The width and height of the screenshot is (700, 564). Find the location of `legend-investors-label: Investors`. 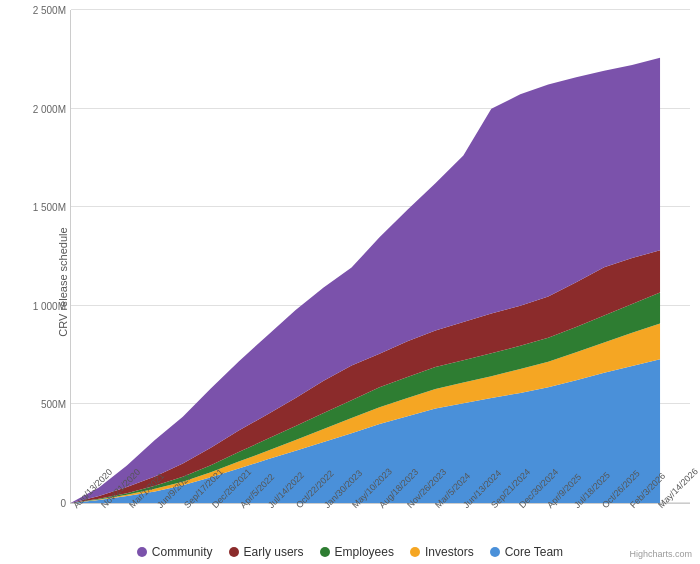

legend-investors-label: Investors is located at coordinates (450, 552).